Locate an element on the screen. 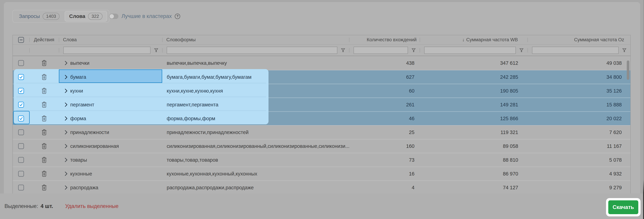 The height and width of the screenshot is (219, 644). row-checkbox-cell is located at coordinates (21, 63).